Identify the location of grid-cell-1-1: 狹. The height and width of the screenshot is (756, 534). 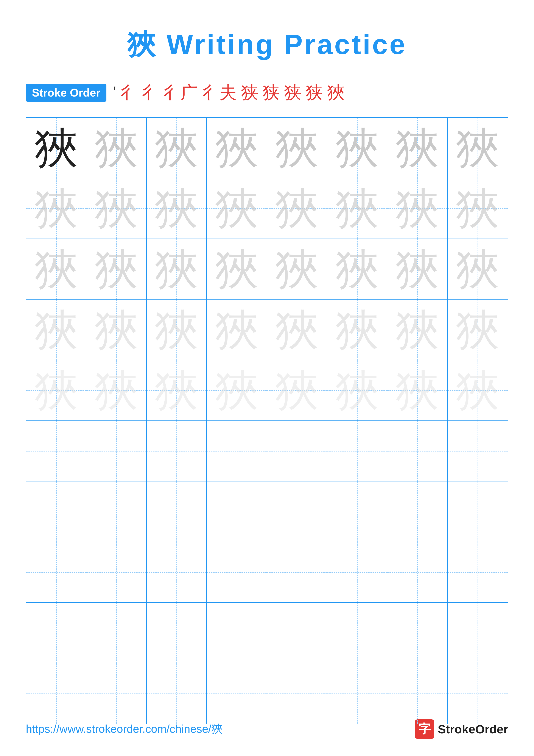
(57, 148).